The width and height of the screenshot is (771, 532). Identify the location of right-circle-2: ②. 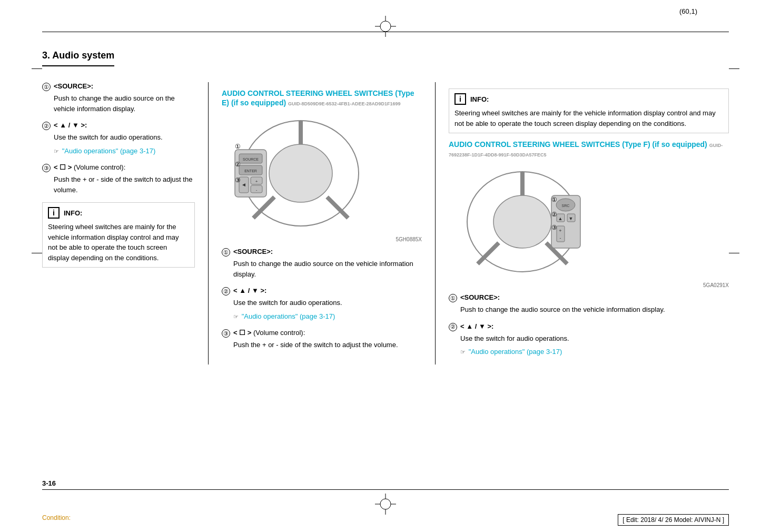
(453, 327).